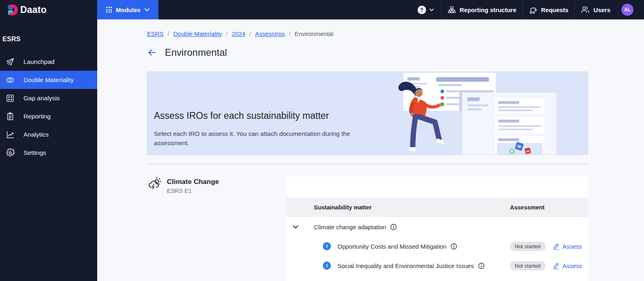 This screenshot has width=644, height=281. Describe the element at coordinates (527, 10) in the screenshot. I see `topbar-right-nav: ? Reporting structure` at that location.